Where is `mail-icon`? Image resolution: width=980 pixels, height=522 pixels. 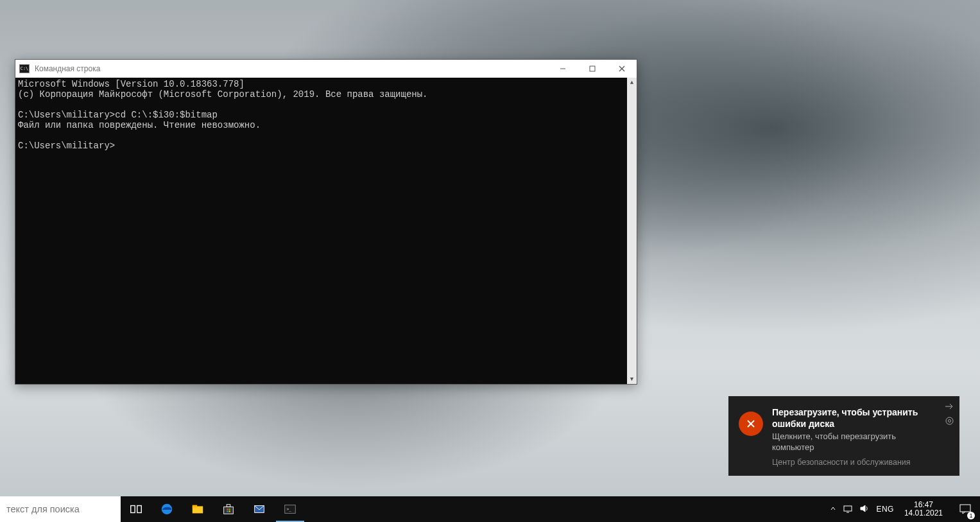
mail-icon is located at coordinates (259, 509).